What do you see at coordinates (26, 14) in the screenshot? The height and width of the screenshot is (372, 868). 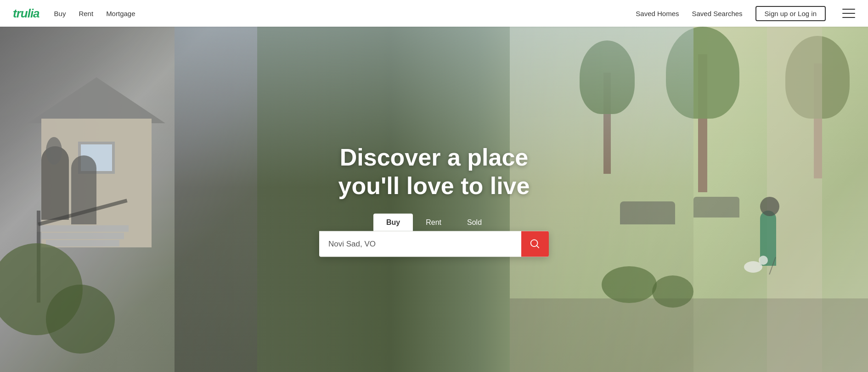 I see `logo: trulia` at bounding box center [26, 14].